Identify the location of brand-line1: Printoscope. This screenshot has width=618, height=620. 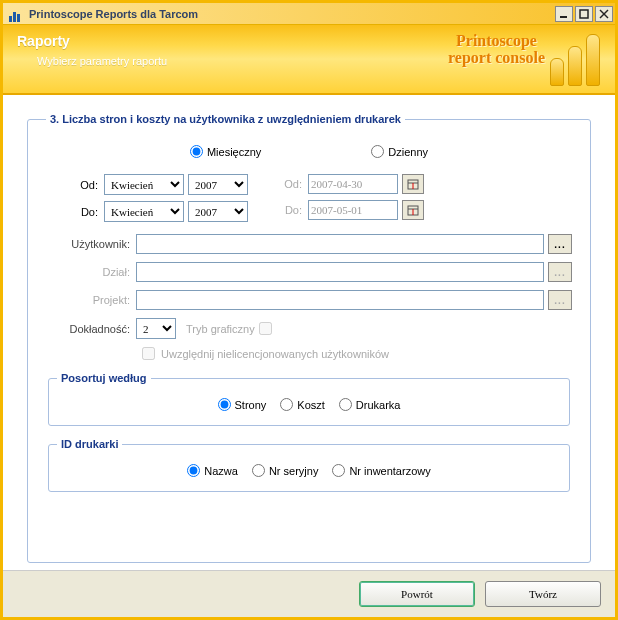
(496, 40).